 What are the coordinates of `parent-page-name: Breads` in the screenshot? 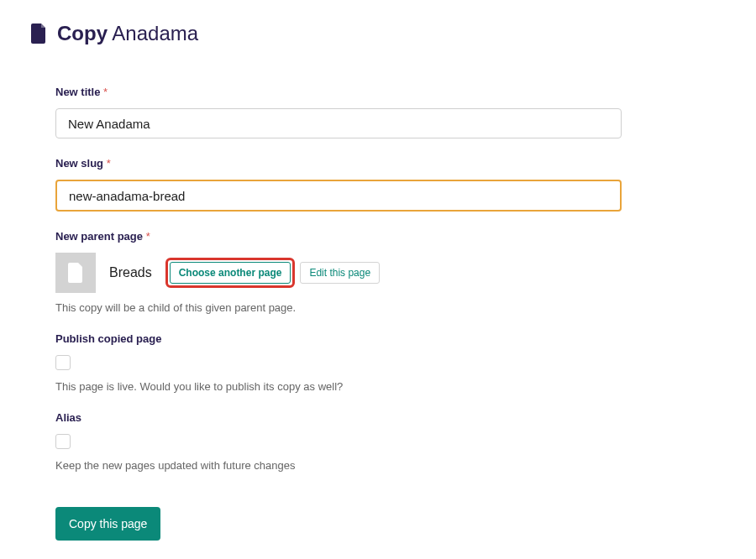 It's located at (131, 273).